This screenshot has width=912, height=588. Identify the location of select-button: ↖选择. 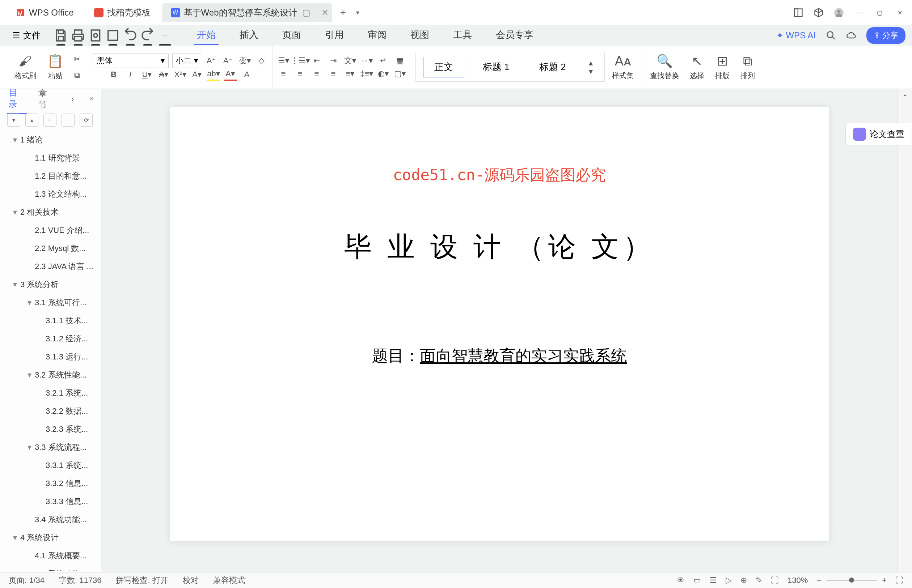
(697, 67).